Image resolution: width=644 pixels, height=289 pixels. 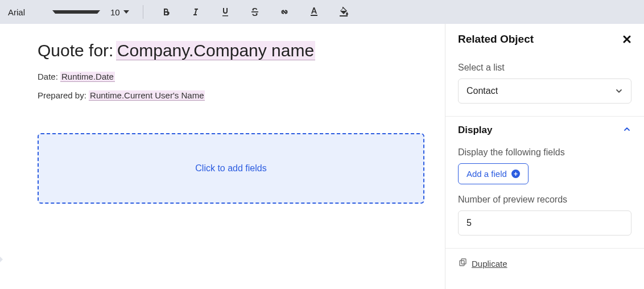 What do you see at coordinates (216, 51) in the screenshot?
I see `heading-token: Company.Company name` at bounding box center [216, 51].